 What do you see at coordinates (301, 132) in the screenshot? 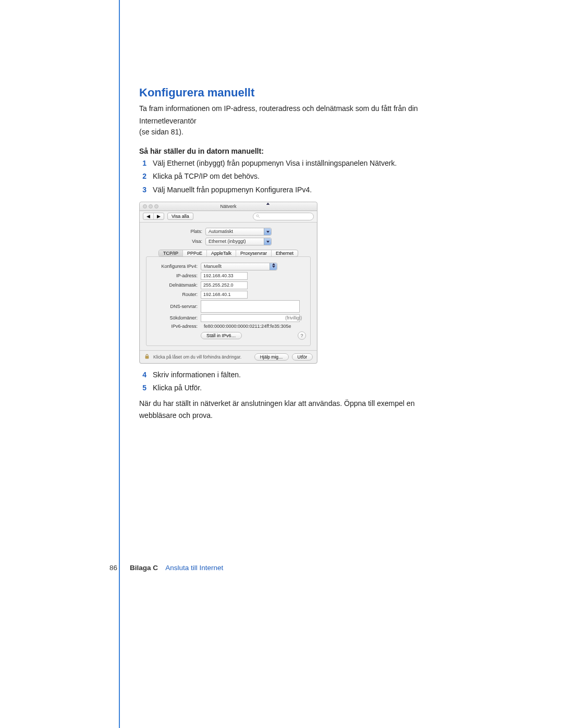
I see `intro-line-3: (se sidan 81).` at bounding box center [301, 132].